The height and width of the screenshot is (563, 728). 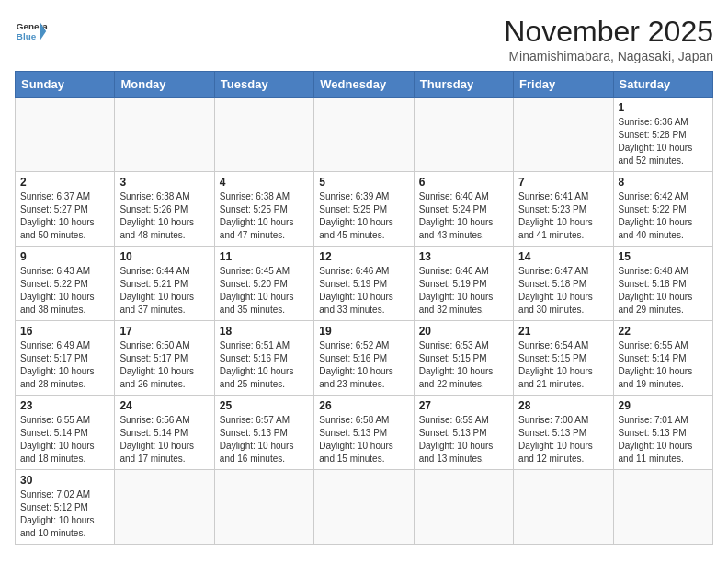 What do you see at coordinates (64, 331) in the screenshot?
I see `day-number: 16` at bounding box center [64, 331].